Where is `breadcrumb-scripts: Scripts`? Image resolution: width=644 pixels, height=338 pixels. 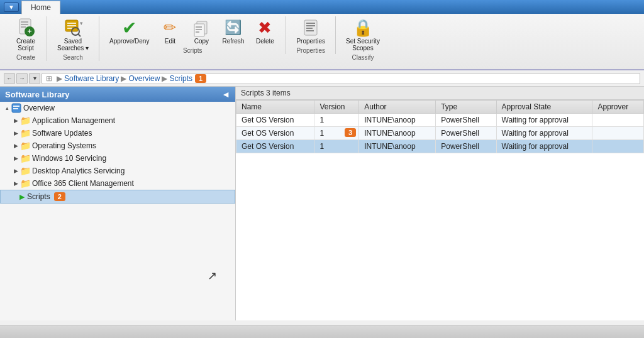
breadcrumb-scripts: Scripts is located at coordinates (181, 79).